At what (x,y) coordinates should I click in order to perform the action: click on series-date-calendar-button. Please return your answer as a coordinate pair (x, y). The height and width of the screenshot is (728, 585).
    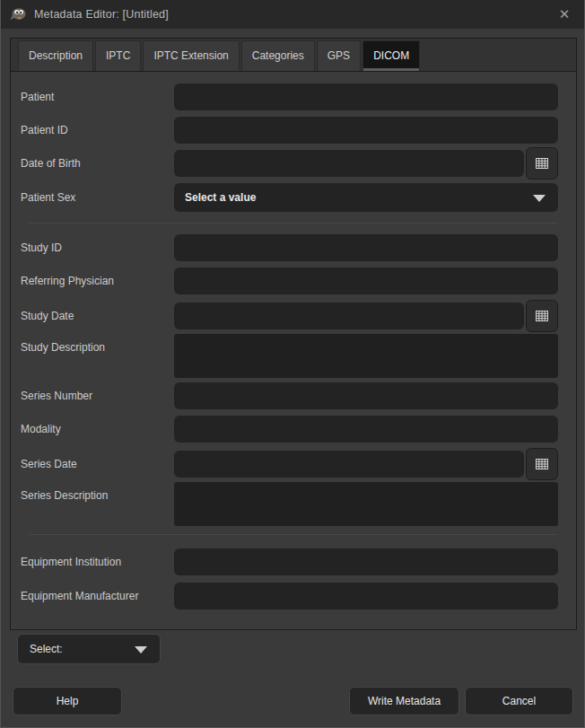
    Looking at the image, I should click on (542, 464).